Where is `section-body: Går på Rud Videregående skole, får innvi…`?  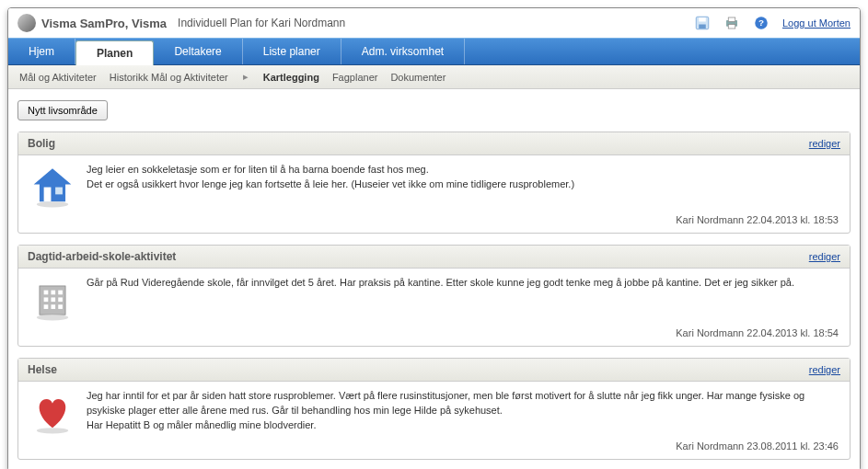 section-body: Går på Rud Videregående skole, får innvi… is located at coordinates (434, 297).